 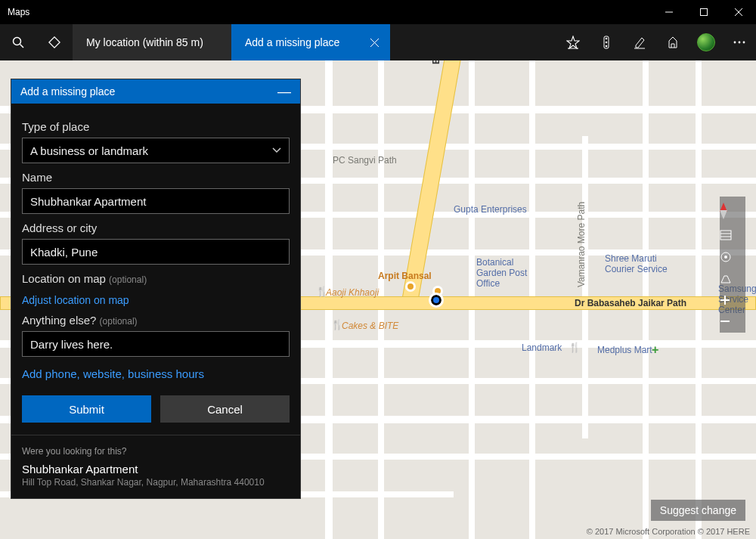 I want to click on toolbar-right, so click(x=656, y=42).